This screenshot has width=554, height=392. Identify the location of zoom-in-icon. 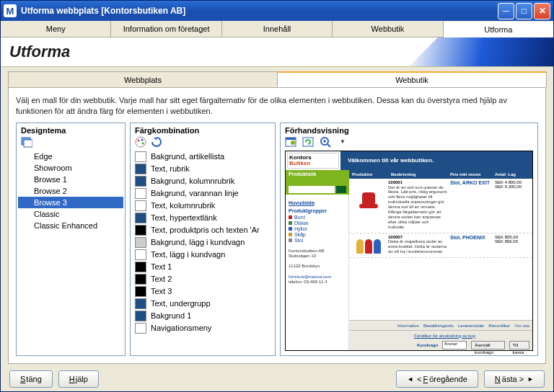
(325, 142).